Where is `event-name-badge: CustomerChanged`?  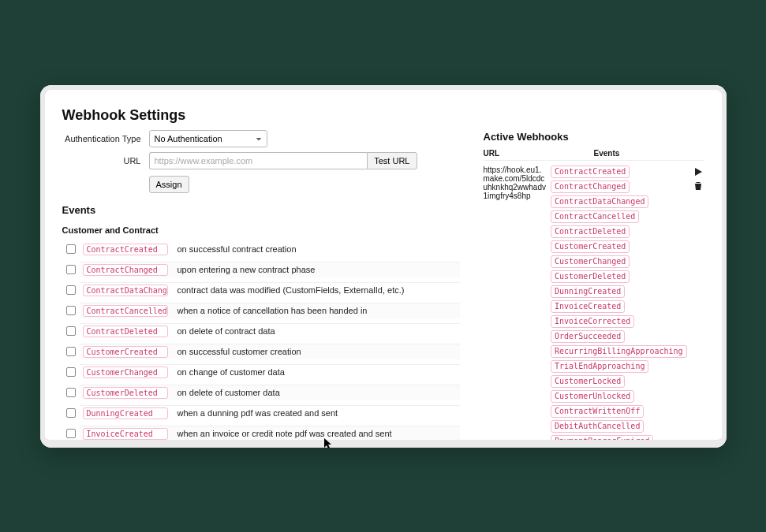 event-name-badge: CustomerChanged is located at coordinates (125, 372).